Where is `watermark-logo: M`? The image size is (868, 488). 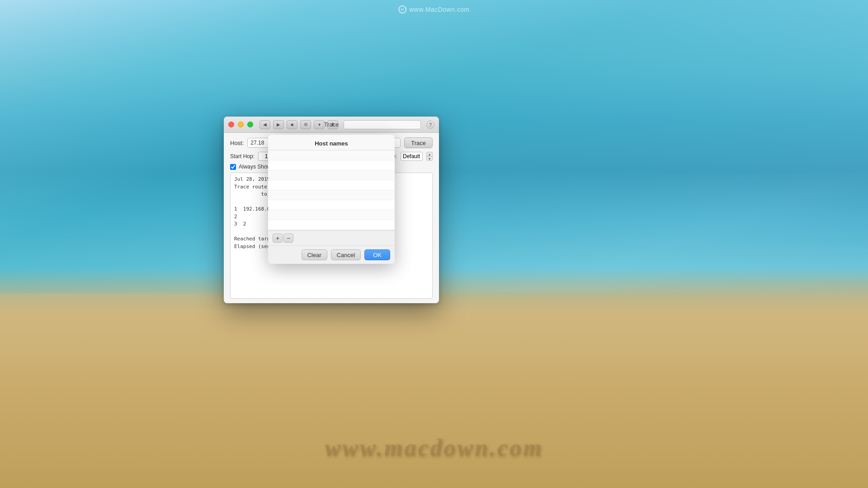
watermark-logo: M is located at coordinates (402, 9).